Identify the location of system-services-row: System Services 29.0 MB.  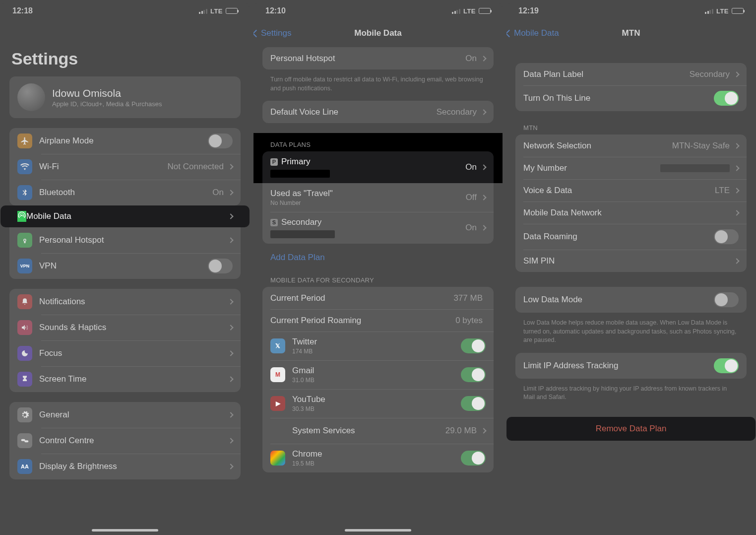
(378, 431).